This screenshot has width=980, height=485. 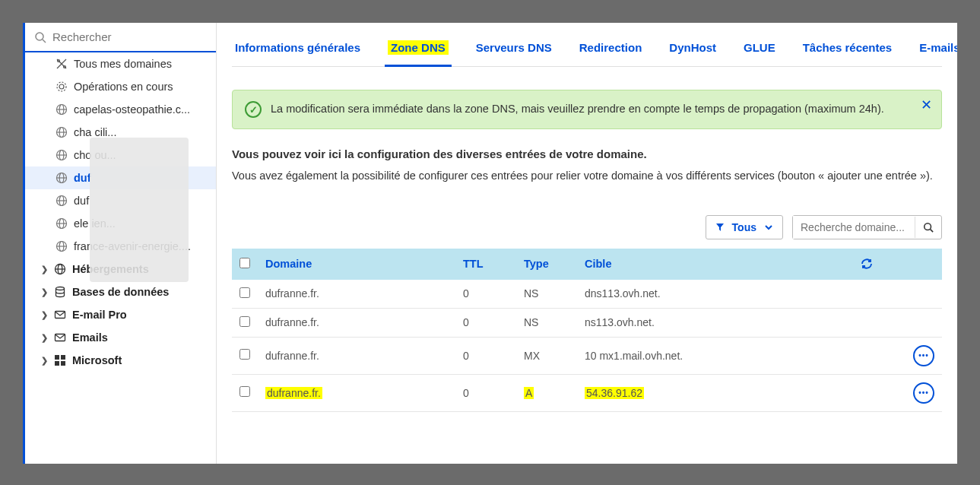 I want to click on table-row: dufranne.fr.0NSdns113.ovh.net., so click(x=587, y=294).